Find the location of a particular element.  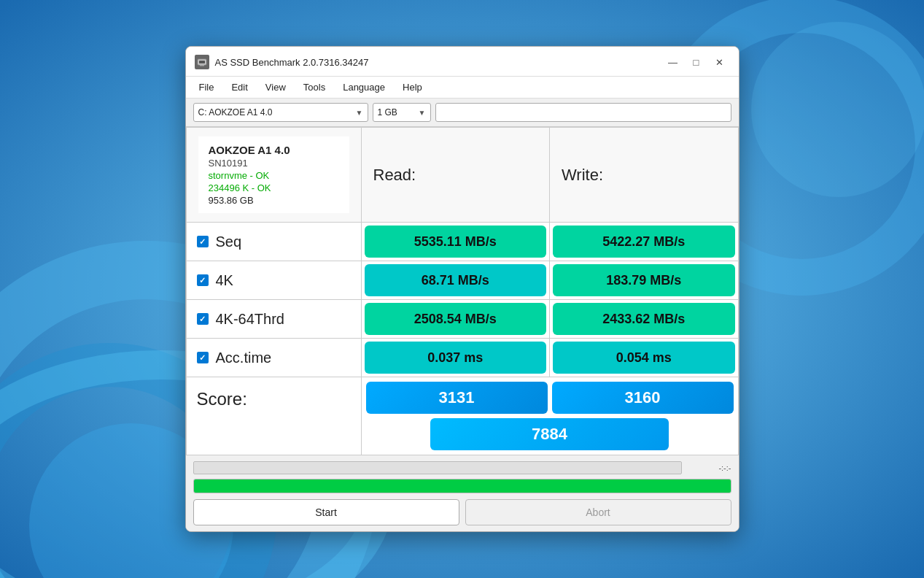

drive-driver: stornvme - OK is located at coordinates (274, 175).